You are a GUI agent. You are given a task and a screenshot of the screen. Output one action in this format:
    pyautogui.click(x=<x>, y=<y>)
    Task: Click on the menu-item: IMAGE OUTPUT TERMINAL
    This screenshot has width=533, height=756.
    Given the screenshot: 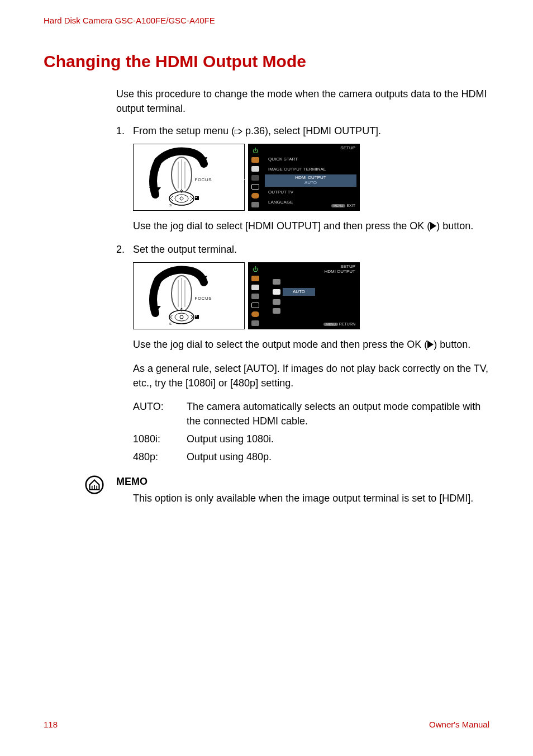 What is the action you would take?
    pyautogui.click(x=311, y=169)
    